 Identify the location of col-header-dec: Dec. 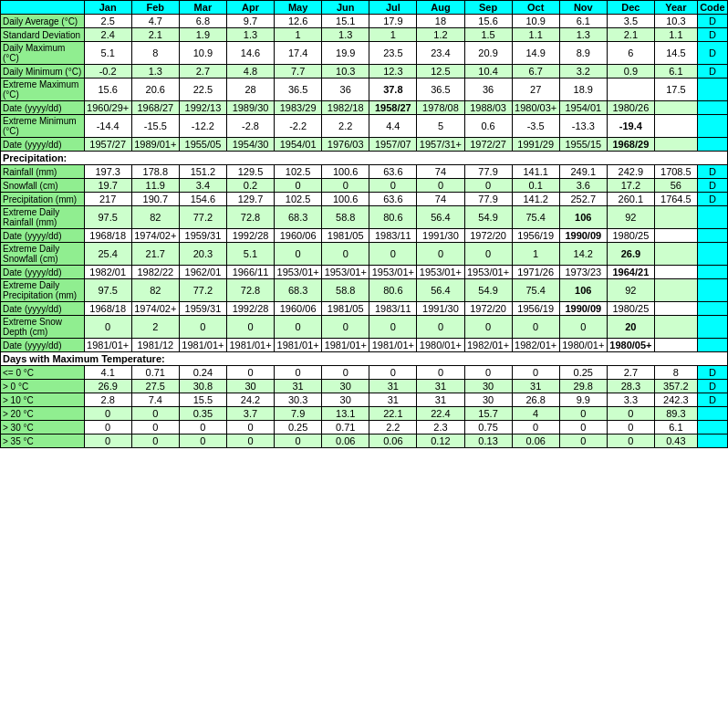
(630, 7).